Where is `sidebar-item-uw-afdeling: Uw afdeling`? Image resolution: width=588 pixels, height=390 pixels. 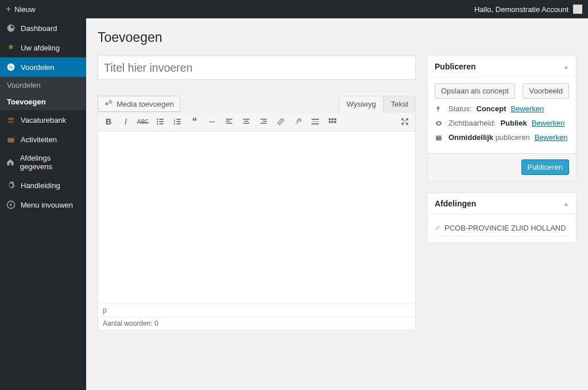 sidebar-item-uw-afdeling: Uw afdeling is located at coordinates (43, 48).